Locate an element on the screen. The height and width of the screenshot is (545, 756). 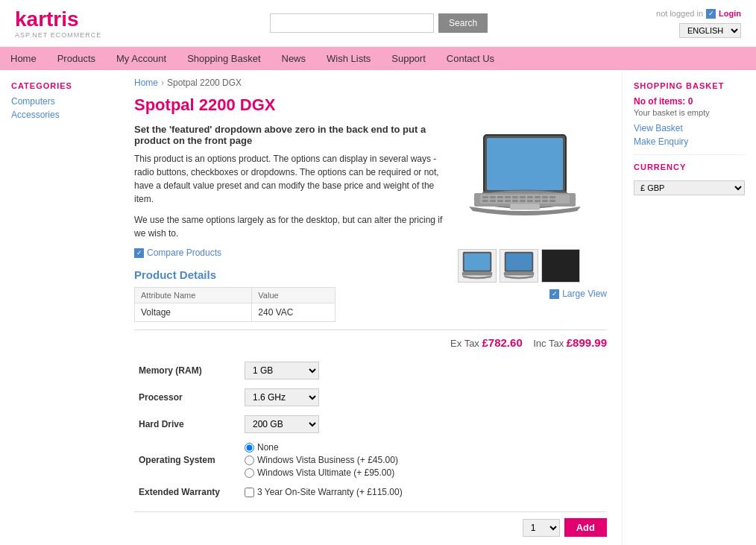
option-label-warranty: Extended Warranty is located at coordinates (188, 492).